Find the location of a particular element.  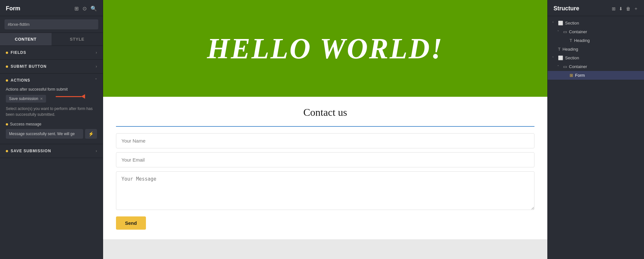

container-icon-1: ▭ is located at coordinates (565, 32).